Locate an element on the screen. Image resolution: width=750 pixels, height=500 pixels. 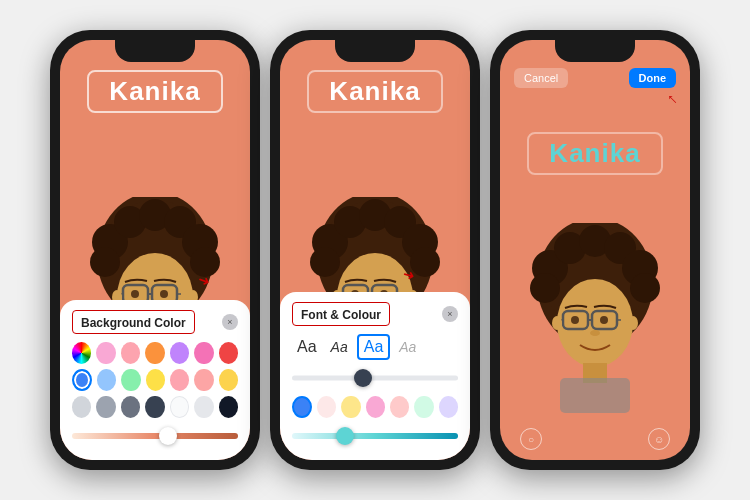
font-opt-2: Aa is located at coordinates (340, 347).